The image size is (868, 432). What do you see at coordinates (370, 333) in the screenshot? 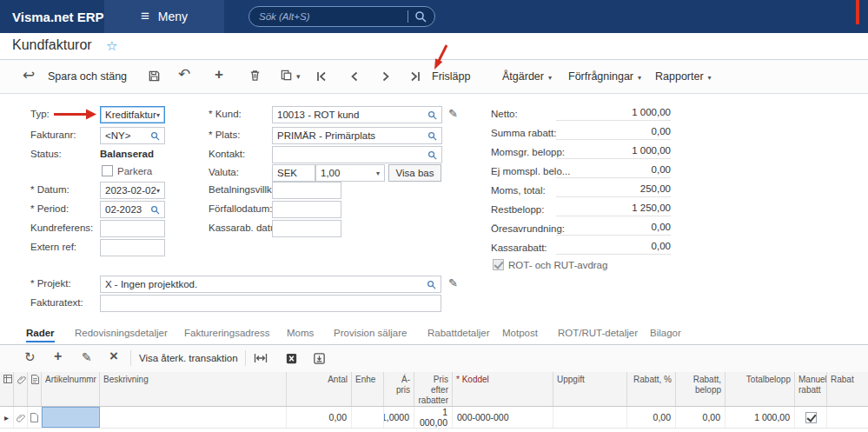
I see `tab-provision-saljare: Provision säljare` at bounding box center [370, 333].